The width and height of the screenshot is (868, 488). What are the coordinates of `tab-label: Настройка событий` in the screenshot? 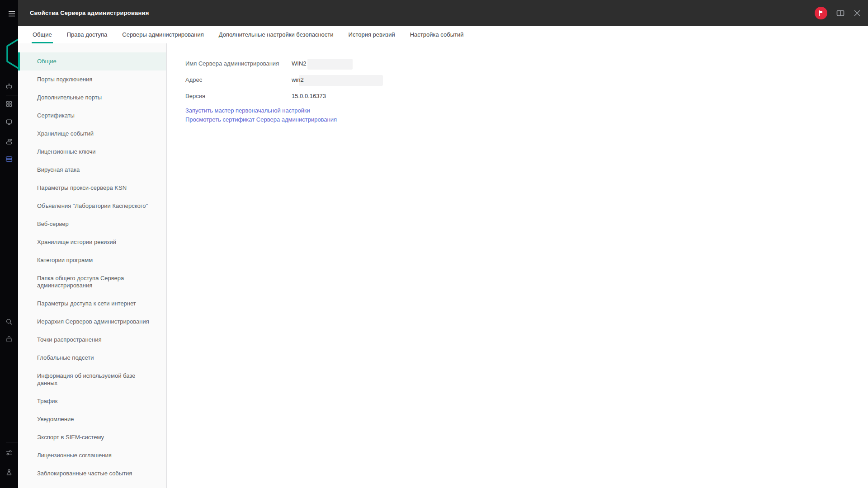 It's located at (437, 34).